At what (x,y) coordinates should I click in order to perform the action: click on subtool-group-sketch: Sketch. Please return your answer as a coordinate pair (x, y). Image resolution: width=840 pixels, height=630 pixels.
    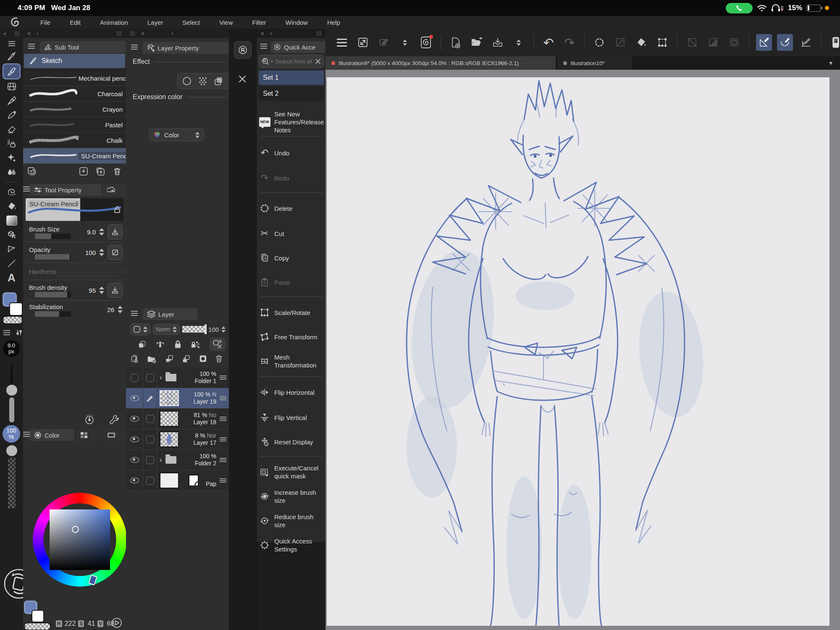
    Looking at the image, I should click on (75, 61).